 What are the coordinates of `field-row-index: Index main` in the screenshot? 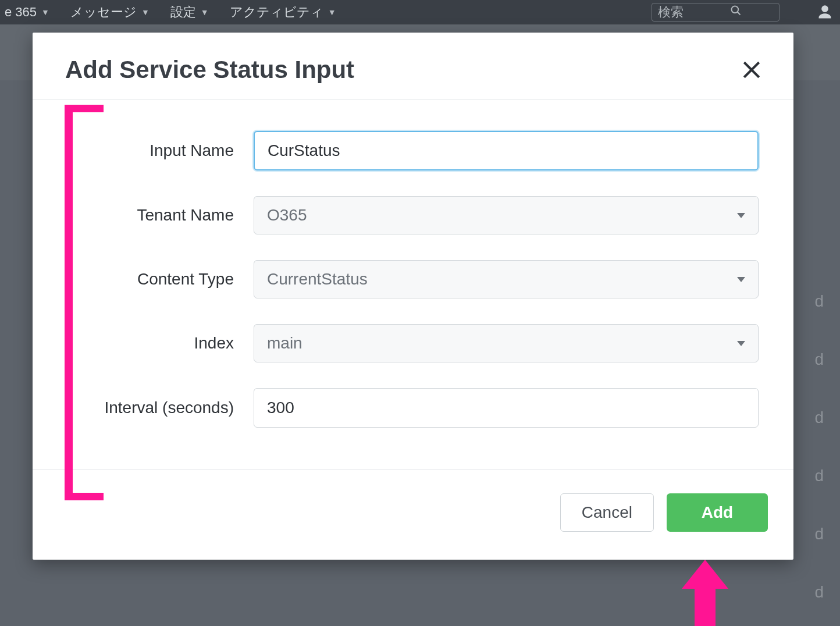 It's located at (413, 343).